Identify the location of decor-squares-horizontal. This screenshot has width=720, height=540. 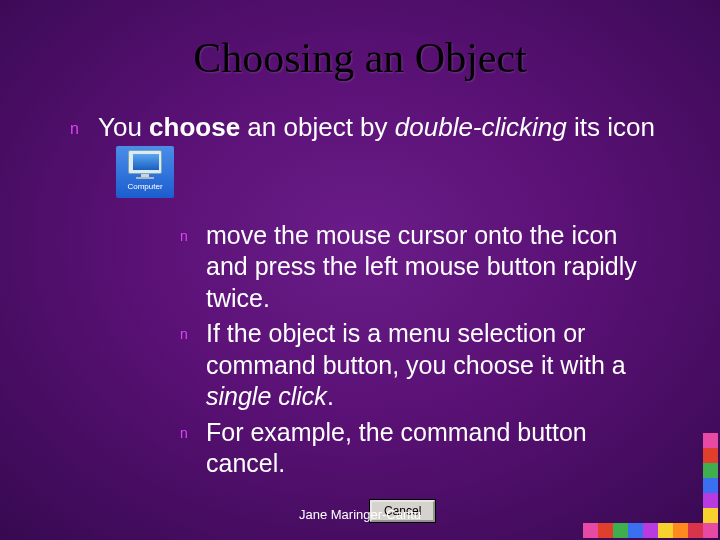
(650, 530).